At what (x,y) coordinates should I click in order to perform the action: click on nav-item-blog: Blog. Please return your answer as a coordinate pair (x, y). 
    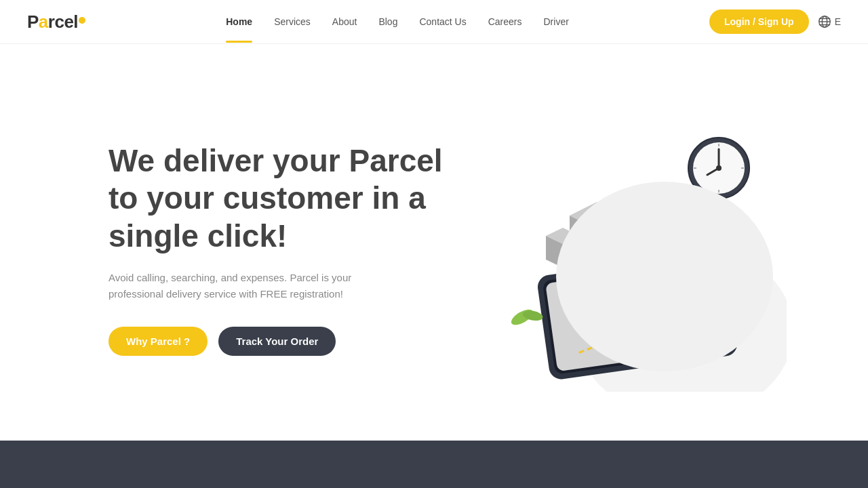
    Looking at the image, I should click on (388, 22).